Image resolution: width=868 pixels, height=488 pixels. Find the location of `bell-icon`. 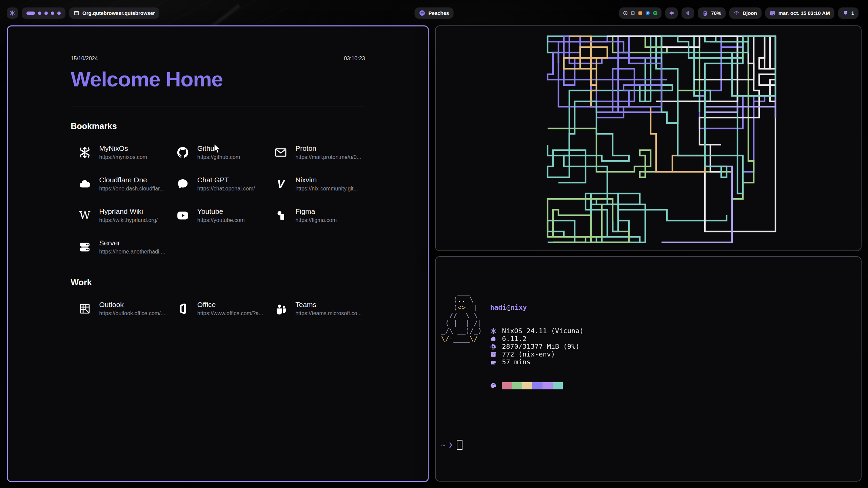

bell-icon is located at coordinates (846, 13).